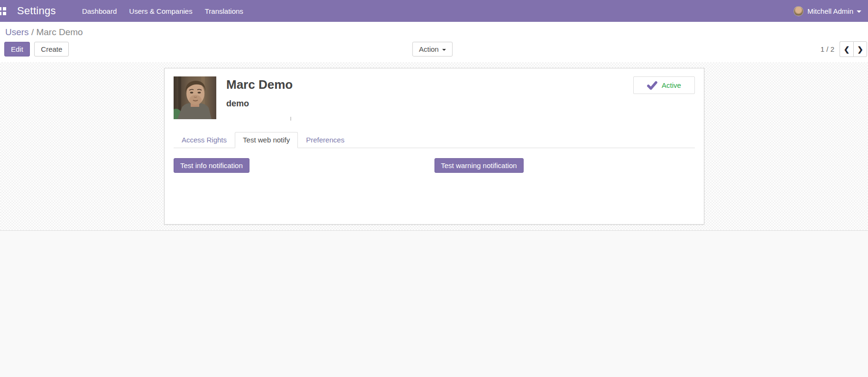  I want to click on breadcrumb-users-link: Users, so click(17, 32).